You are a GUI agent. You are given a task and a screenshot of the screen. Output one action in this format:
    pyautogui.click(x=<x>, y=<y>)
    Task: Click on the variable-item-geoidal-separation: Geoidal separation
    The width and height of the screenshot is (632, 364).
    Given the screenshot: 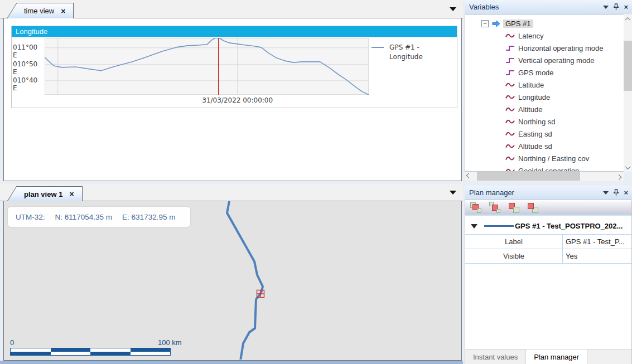 What is the action you would take?
    pyautogui.click(x=544, y=168)
    